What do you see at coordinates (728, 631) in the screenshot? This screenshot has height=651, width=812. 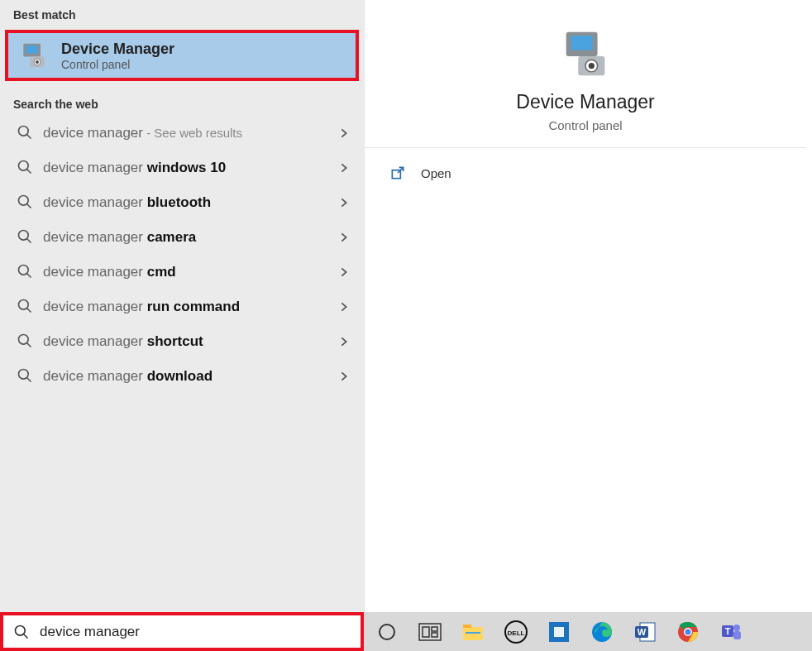 I see `svg-text: T` at bounding box center [728, 631].